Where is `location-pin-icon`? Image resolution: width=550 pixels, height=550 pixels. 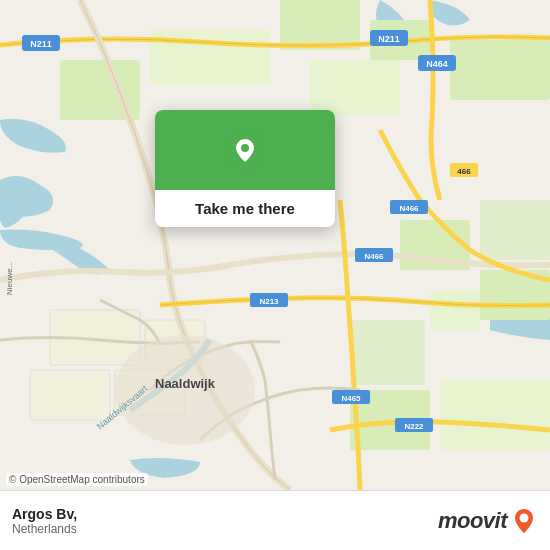 location-pin-icon is located at coordinates (245, 150).